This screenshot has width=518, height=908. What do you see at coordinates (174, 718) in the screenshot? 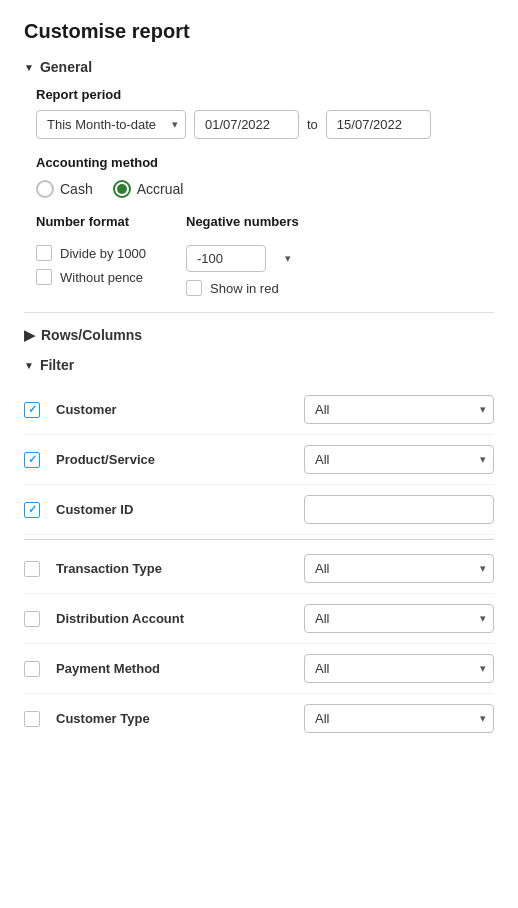
I see `customer-type-filter-label: Customer Type` at bounding box center [174, 718].